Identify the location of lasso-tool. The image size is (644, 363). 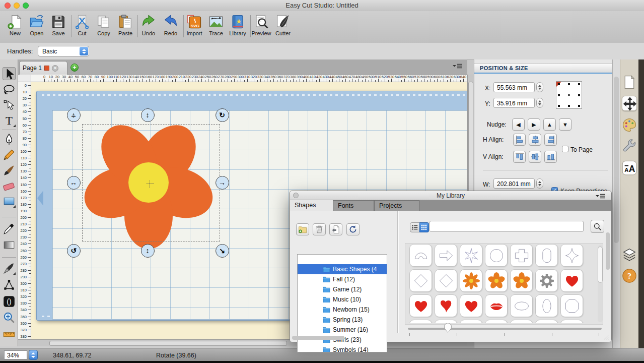
(9, 90).